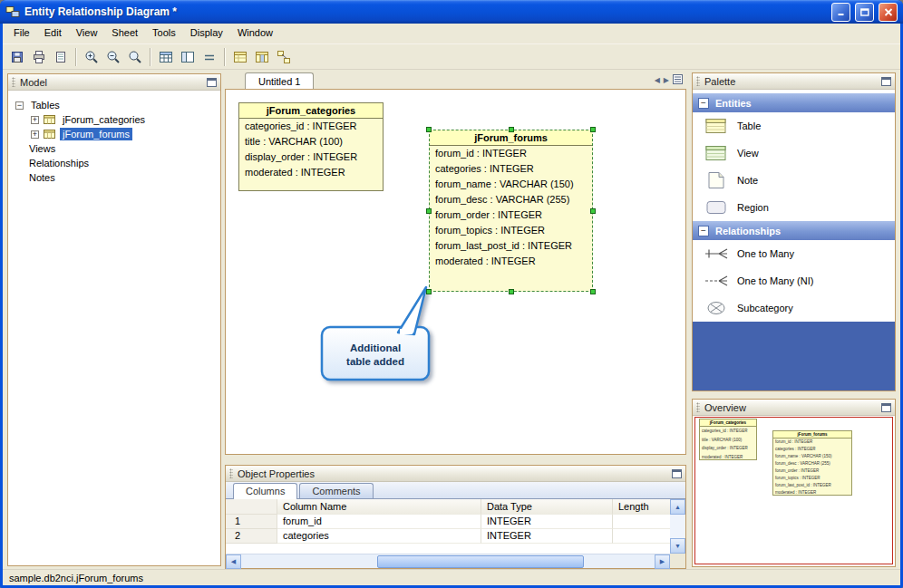 The width and height of the screenshot is (903, 588). Describe the element at coordinates (279, 81) in the screenshot. I see `tab-untitled-1: Untitled 1` at that location.